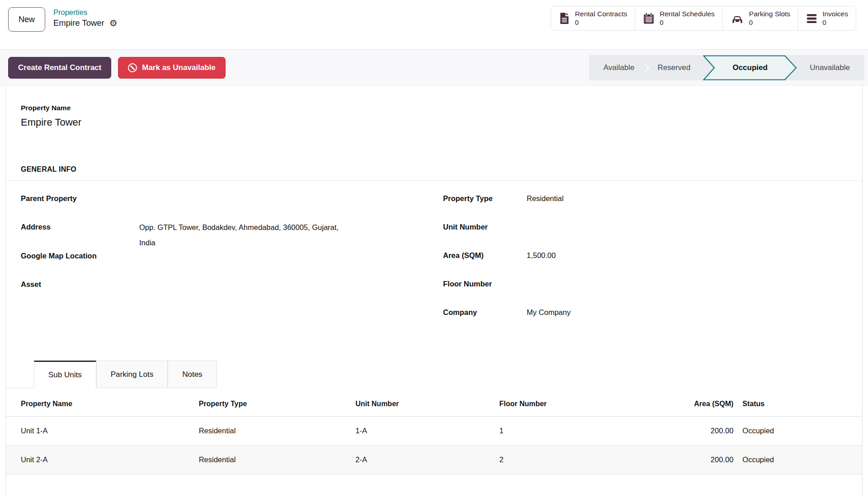 The image size is (868, 497). I want to click on calendar-icon, so click(649, 18).